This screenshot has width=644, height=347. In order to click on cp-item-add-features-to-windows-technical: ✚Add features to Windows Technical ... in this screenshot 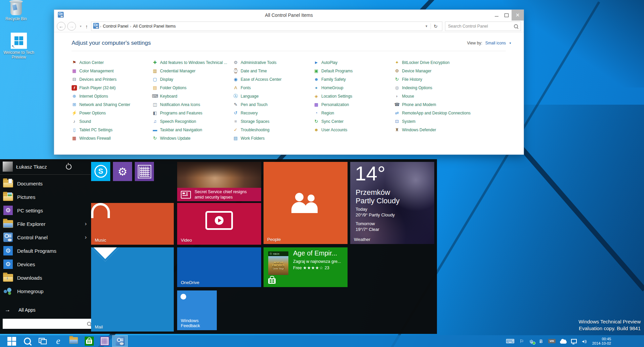, I will do `click(193, 63)`.